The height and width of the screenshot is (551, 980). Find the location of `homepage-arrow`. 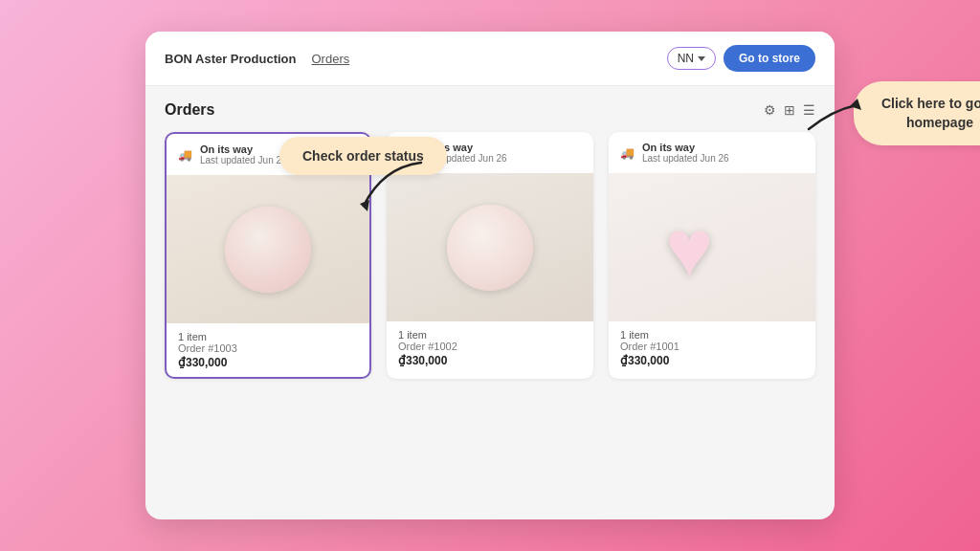

homepage-arrow is located at coordinates (833, 115).